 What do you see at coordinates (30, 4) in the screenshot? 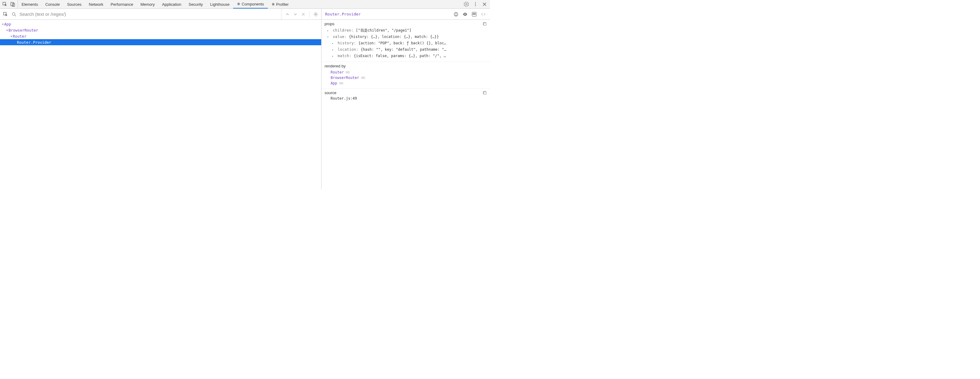
I see `tab-elements: Elements` at bounding box center [30, 4].